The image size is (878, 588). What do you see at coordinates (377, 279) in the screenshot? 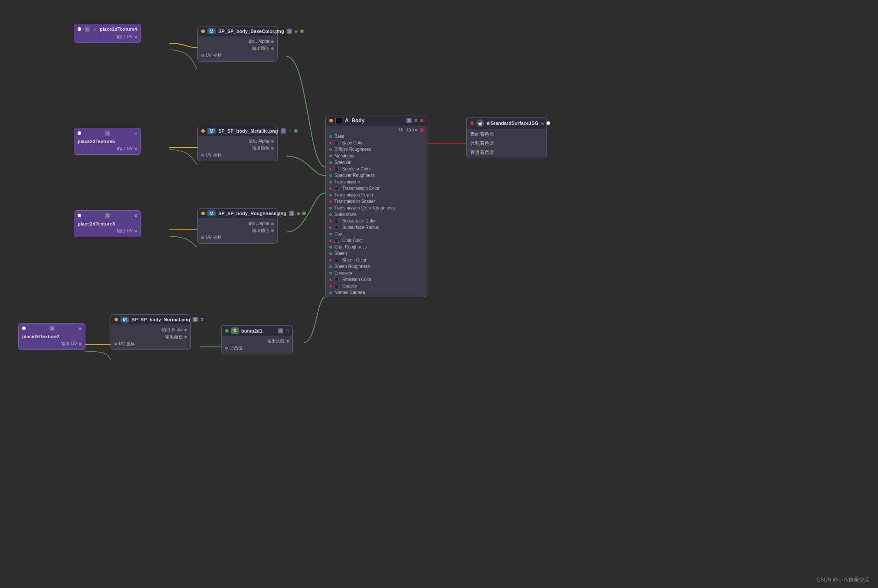
I see `port-emission-color: Emission Color` at bounding box center [377, 279].